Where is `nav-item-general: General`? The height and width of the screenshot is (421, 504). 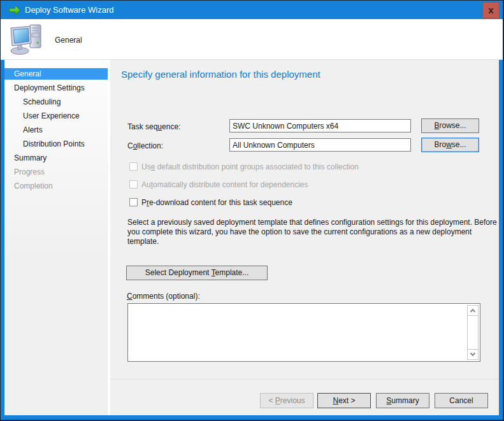
nav-item-general: General is located at coordinates (56, 74).